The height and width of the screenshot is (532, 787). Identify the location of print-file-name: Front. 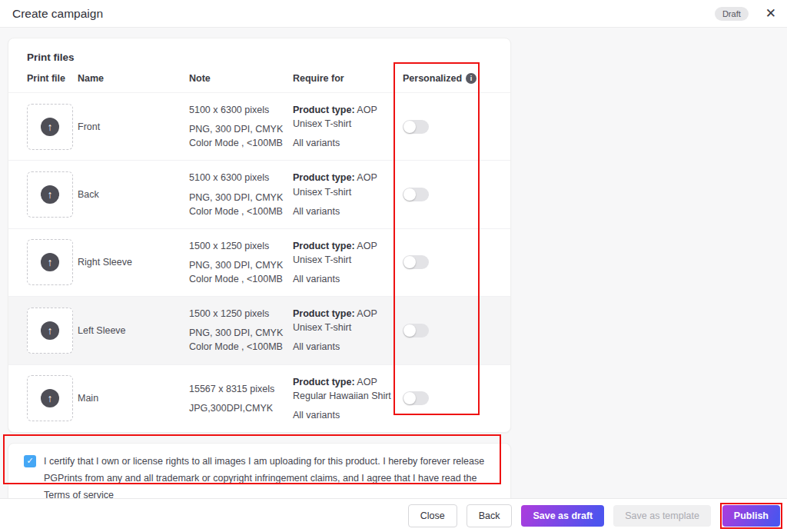
(134, 127).